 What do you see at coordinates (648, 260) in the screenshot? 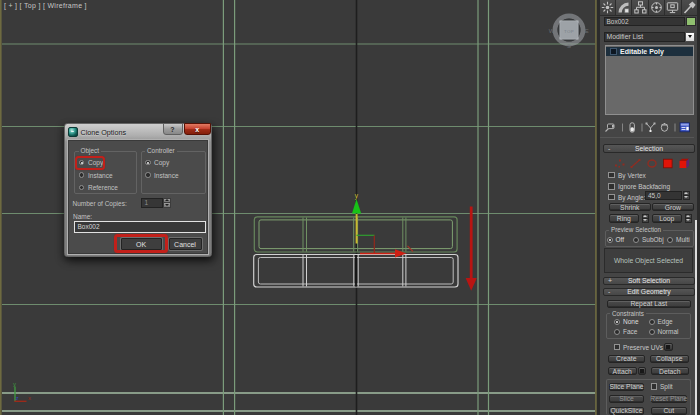
I see `selection-status-box: Whole Object Selected` at bounding box center [648, 260].